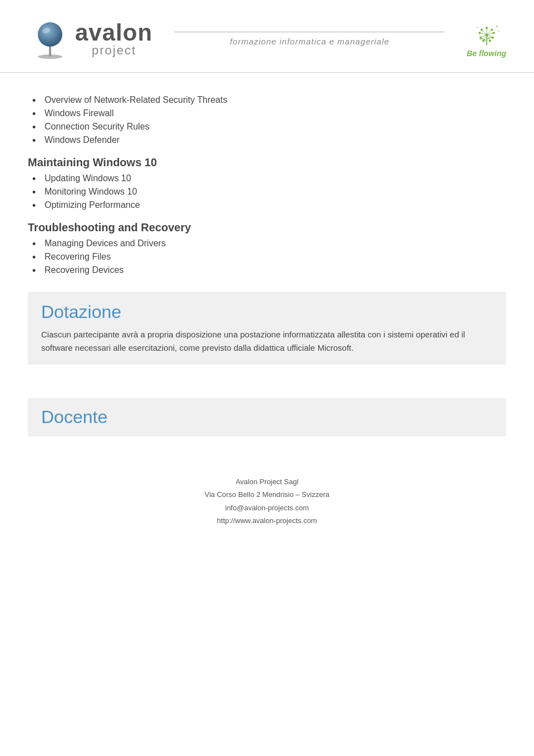 The image size is (534, 756). Describe the element at coordinates (309, 32) in the screenshot. I see `header-divider` at that location.